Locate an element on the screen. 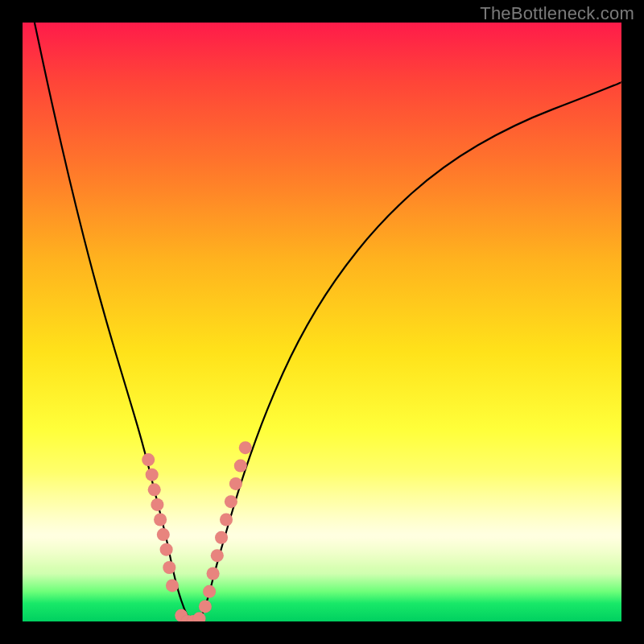  highlight-dots-group is located at coordinates (196, 531).